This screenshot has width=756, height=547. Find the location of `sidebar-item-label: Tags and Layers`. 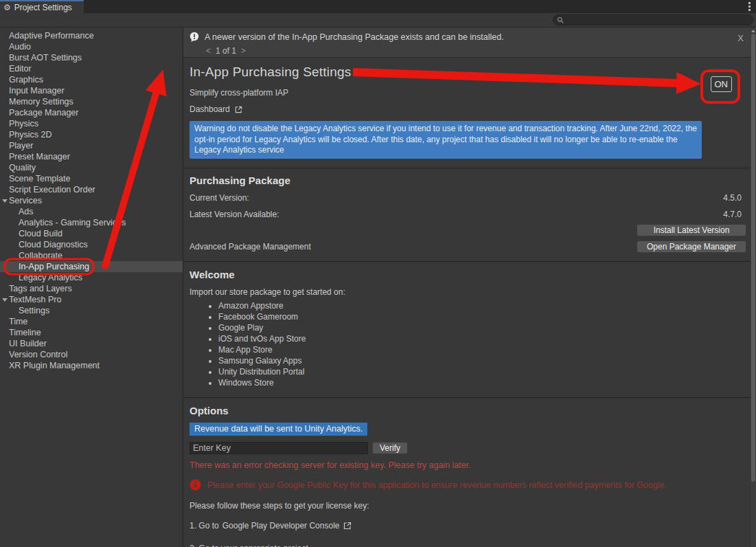

sidebar-item-label: Tags and Layers is located at coordinates (41, 289).